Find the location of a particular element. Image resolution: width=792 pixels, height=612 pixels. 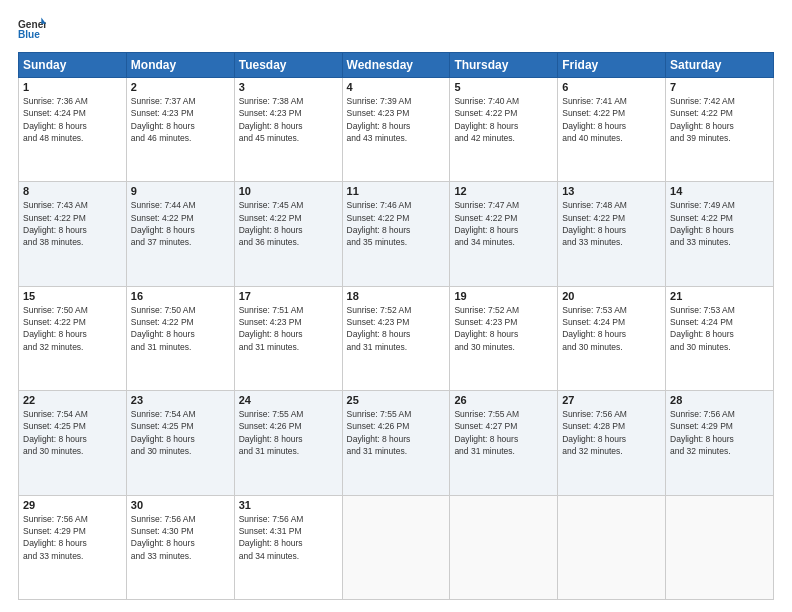

day-info: Sunrise: 7:43 AM Sunset: 4:22 PM Dayligh… is located at coordinates (72, 224).